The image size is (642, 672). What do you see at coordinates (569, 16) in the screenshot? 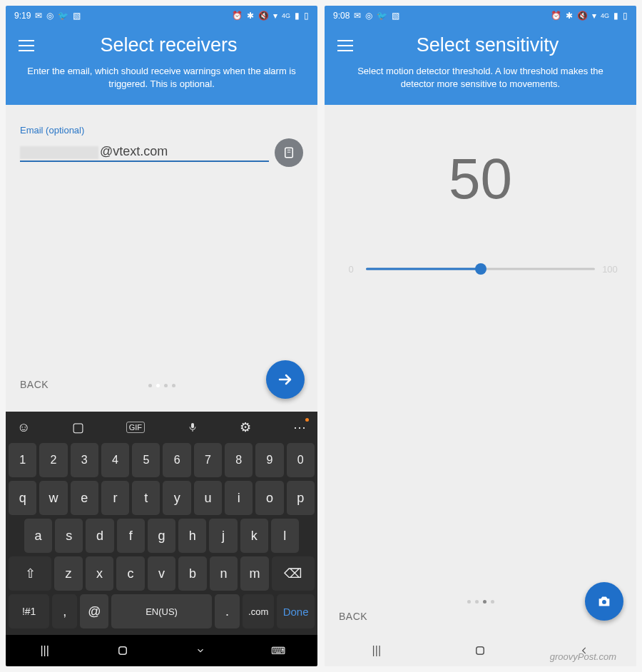
I see `bluetooth-icon: ✱` at bounding box center [569, 16].